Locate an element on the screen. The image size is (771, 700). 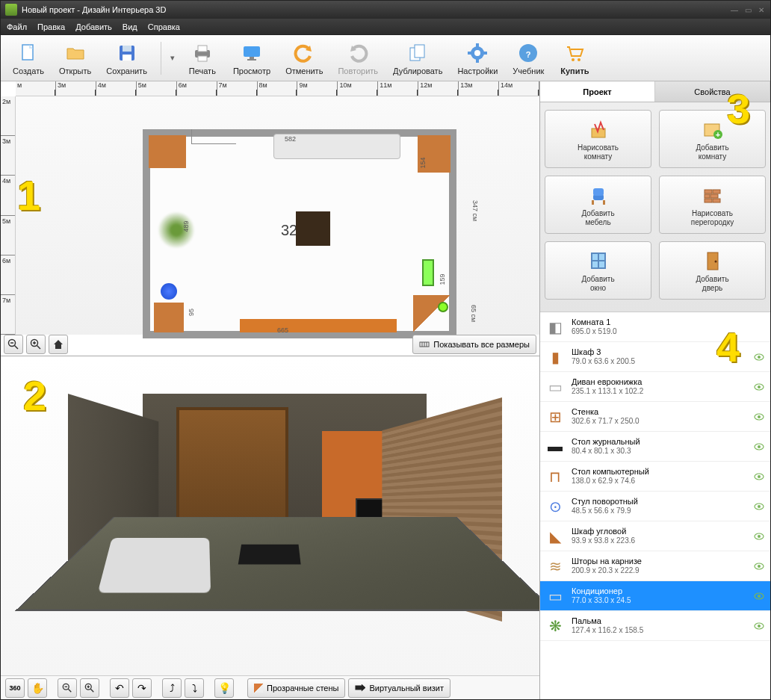
object-ac: ▭Кондиционер77.0 x 33.0 x 24.5 is located at coordinates (655, 596).